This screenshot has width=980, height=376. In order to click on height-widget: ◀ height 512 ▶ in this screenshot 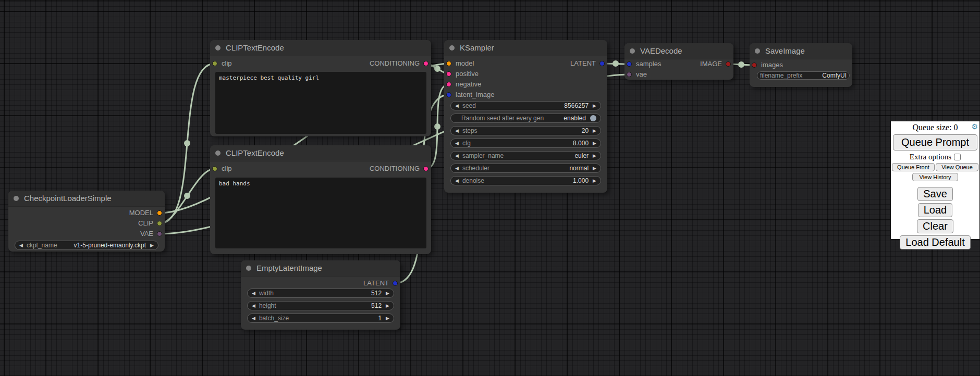, I will do `click(321, 306)`.